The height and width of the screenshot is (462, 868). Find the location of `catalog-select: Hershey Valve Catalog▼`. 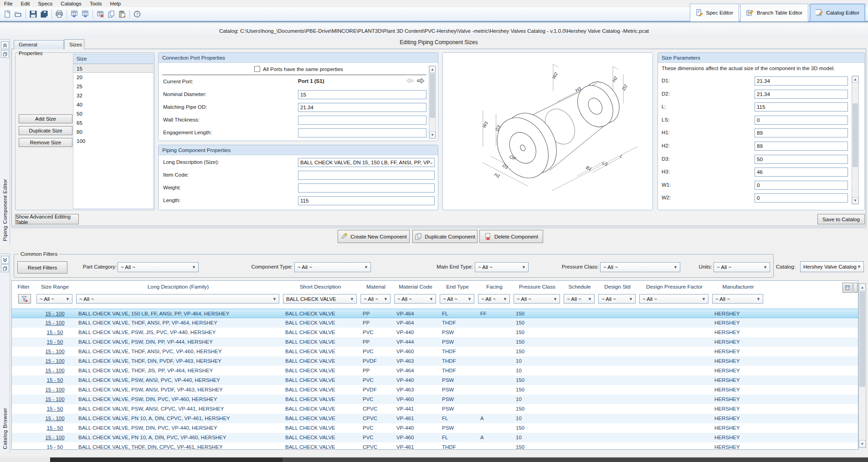

catalog-select: Hershey Valve Catalog▼ is located at coordinates (832, 267).